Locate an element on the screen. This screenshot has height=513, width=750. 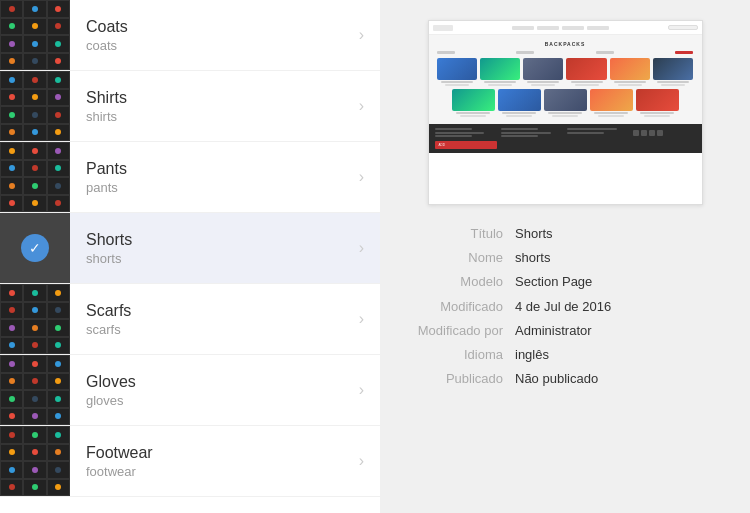
active-check-icon: ✓ is located at coordinates (35, 248).